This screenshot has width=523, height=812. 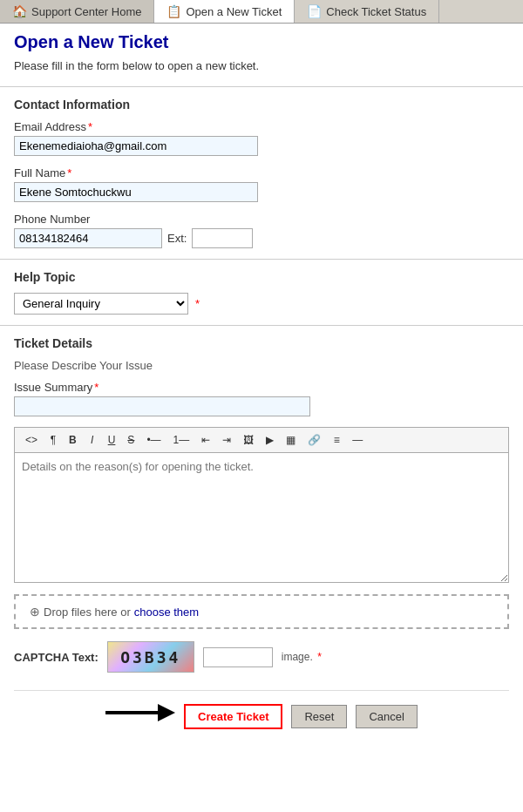 I want to click on toolbar-strikethrough: S, so click(x=131, y=440).